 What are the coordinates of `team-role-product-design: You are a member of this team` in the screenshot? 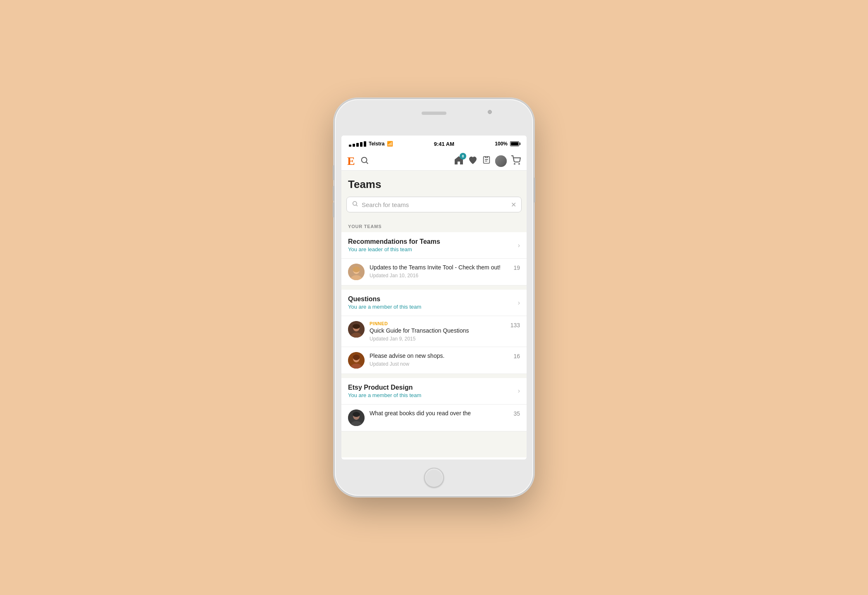 It's located at (433, 395).